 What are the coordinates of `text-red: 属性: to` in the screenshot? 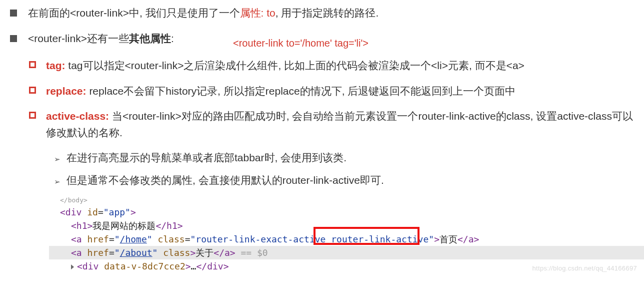 It's located at (258, 13).